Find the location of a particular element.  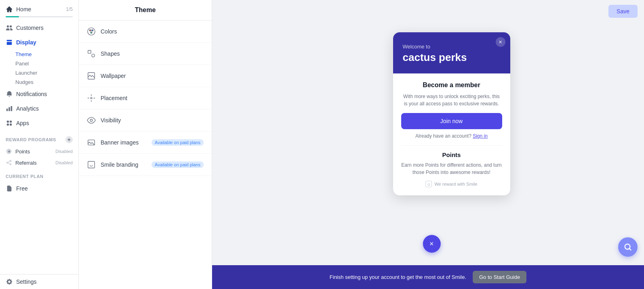

settings-item: Settings is located at coordinates (39, 282).